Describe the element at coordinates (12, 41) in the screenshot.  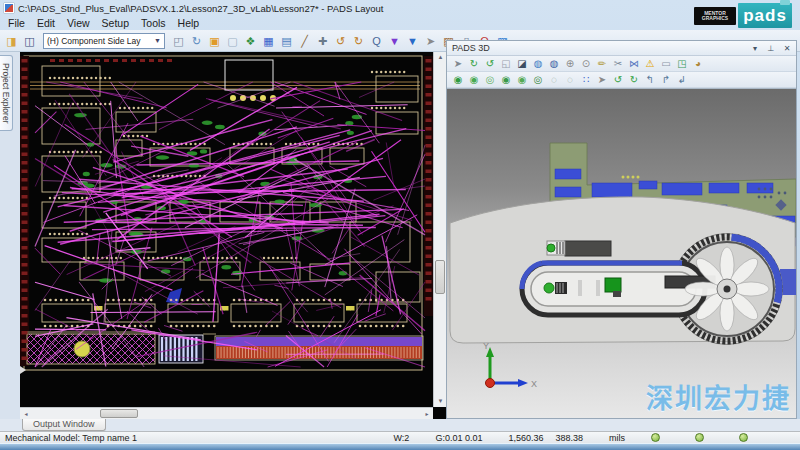
I see `open-file-icon: ◨` at that location.